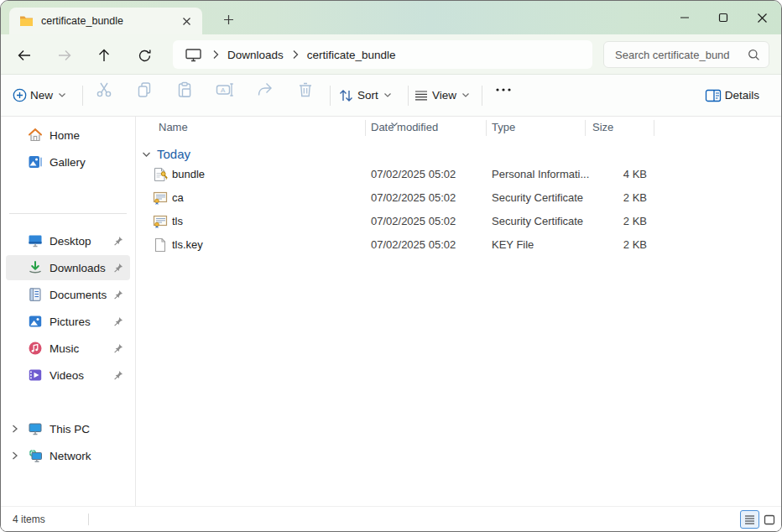 Image resolution: width=782 pixels, height=532 pixels. Describe the element at coordinates (68, 162) in the screenshot. I see `sidebar-item-gallery: Gallery` at that location.